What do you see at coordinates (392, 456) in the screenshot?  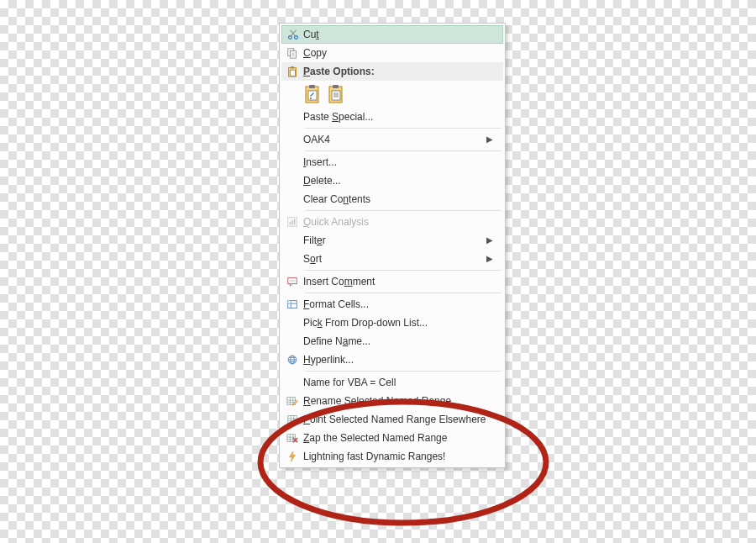 I see `menu-item-dynamic-ranges: Lightning fast Dynamic Ranges!` at bounding box center [392, 456].